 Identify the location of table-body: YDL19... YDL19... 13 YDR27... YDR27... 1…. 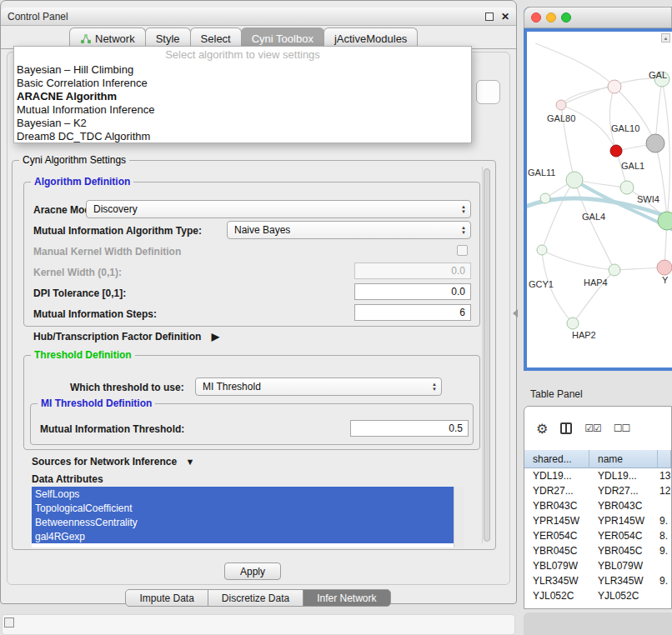
(598, 536).